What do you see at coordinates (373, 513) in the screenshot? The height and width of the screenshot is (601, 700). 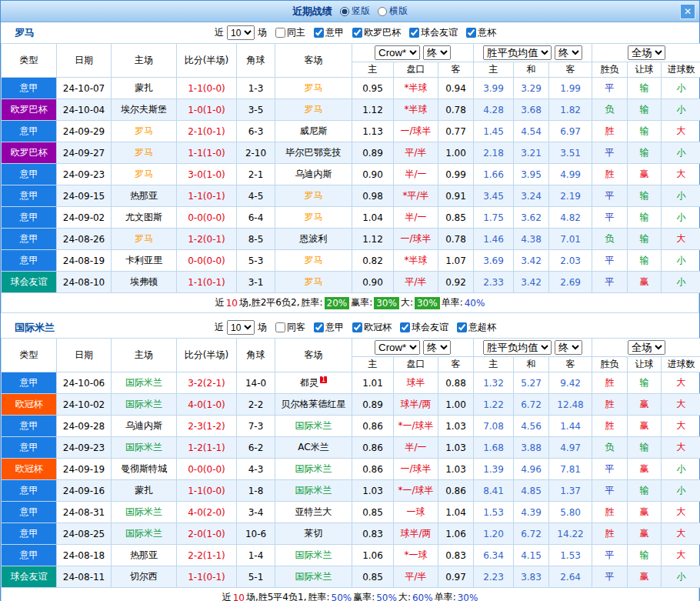 I see `handicap-home-odds: 0.85` at bounding box center [373, 513].